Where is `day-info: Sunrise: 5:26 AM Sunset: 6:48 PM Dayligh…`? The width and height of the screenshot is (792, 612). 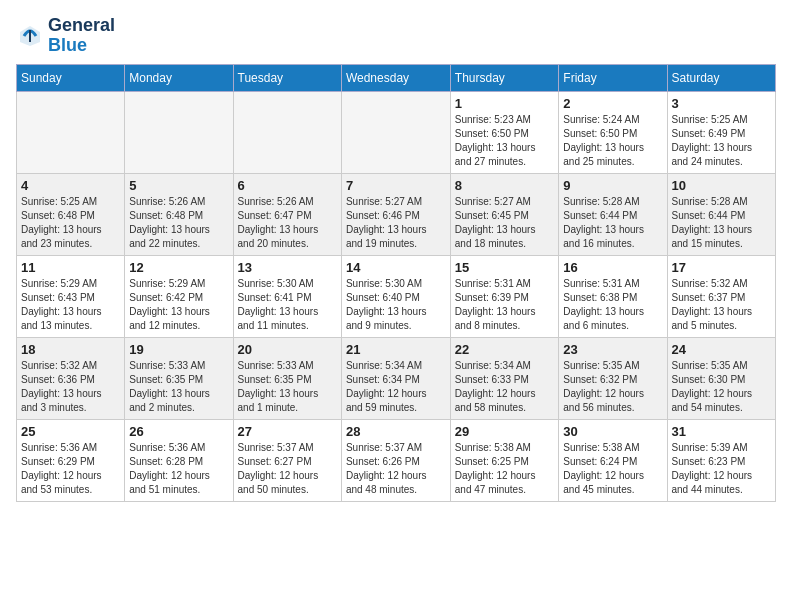 day-info: Sunrise: 5:26 AM Sunset: 6:48 PM Dayligh… is located at coordinates (178, 223).